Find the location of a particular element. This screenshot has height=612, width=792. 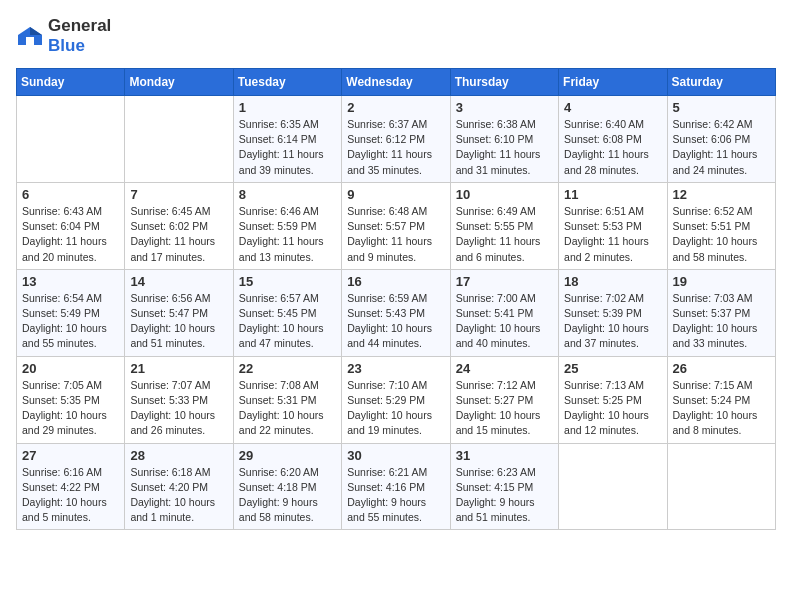

day-number: 23 is located at coordinates (396, 368).